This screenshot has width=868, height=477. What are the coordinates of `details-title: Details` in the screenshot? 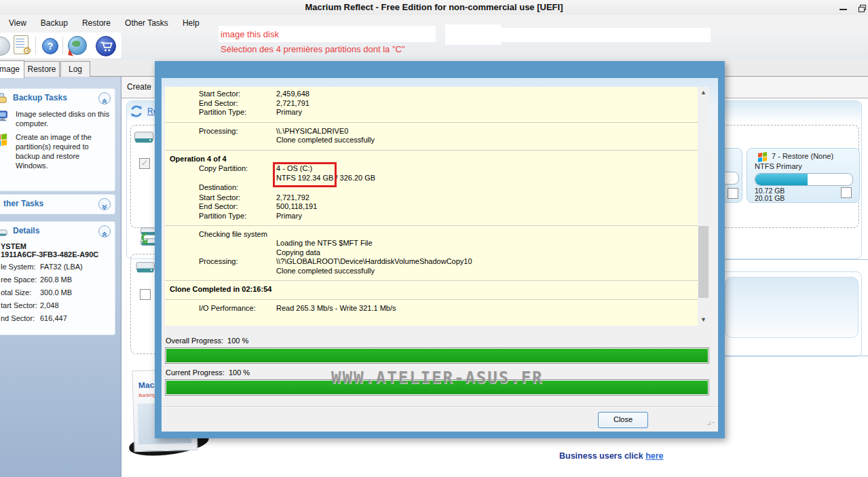 It's located at (26, 231).